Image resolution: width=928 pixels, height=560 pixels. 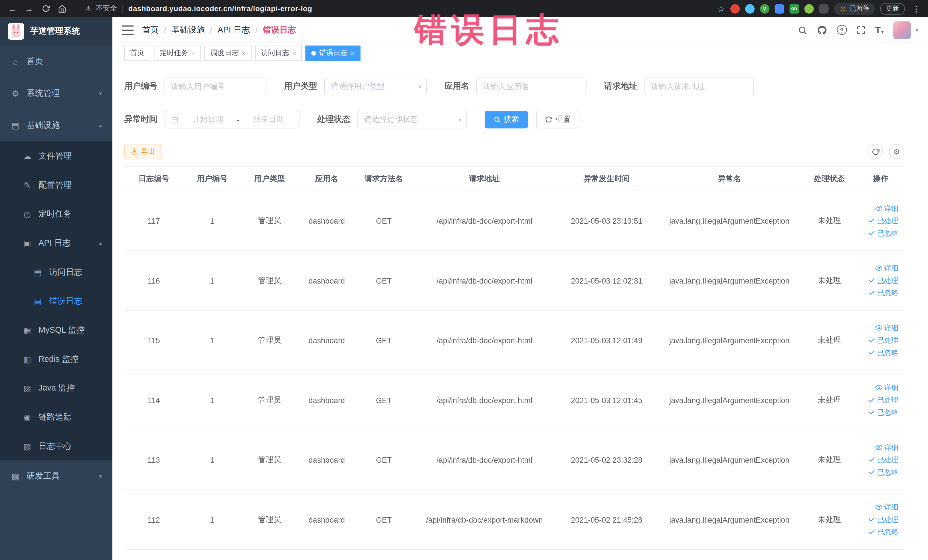 What do you see at coordinates (56, 243) in the screenshot?
I see `sidebar-item-api-log: ▣ API 日志 ▴` at bounding box center [56, 243].